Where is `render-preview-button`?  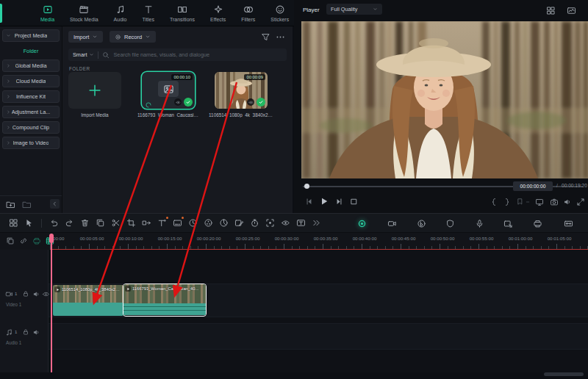
render-preview-button is located at coordinates (538, 223).